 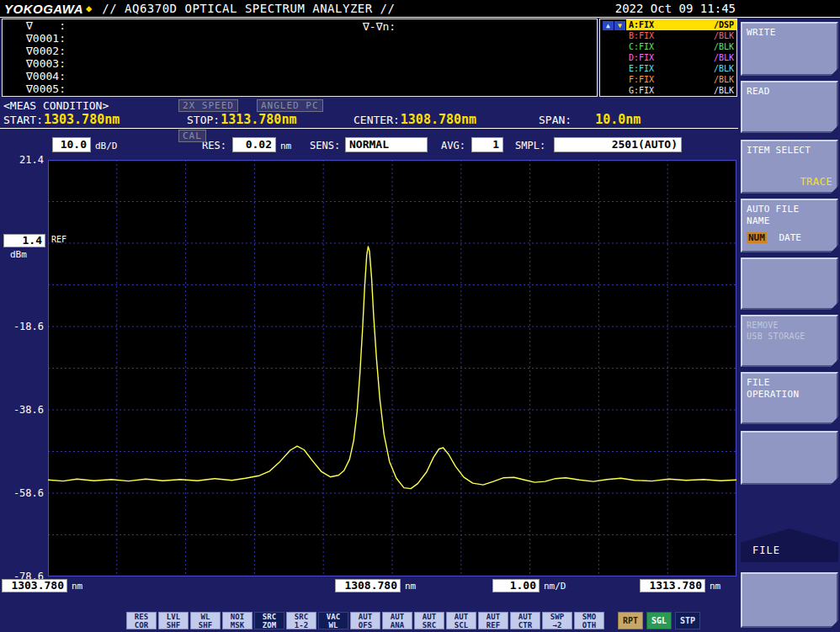 What do you see at coordinates (141, 626) in the screenshot?
I see `toolbar-button-line2: COR` at bounding box center [141, 626].